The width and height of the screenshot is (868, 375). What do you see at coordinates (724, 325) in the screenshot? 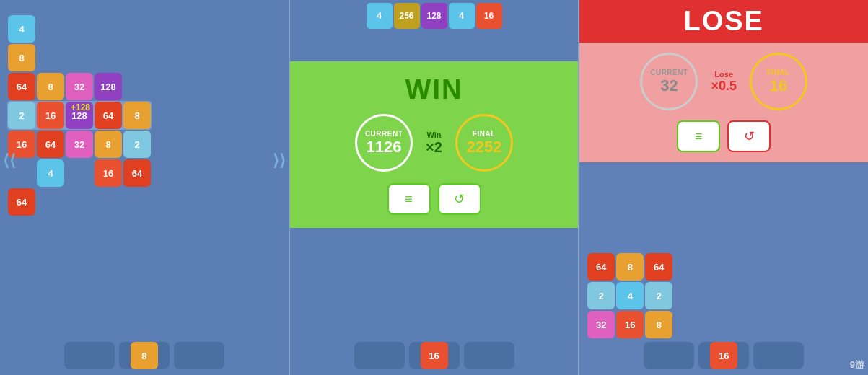
I see `grid-row: 32 16 8` at bounding box center [724, 325].